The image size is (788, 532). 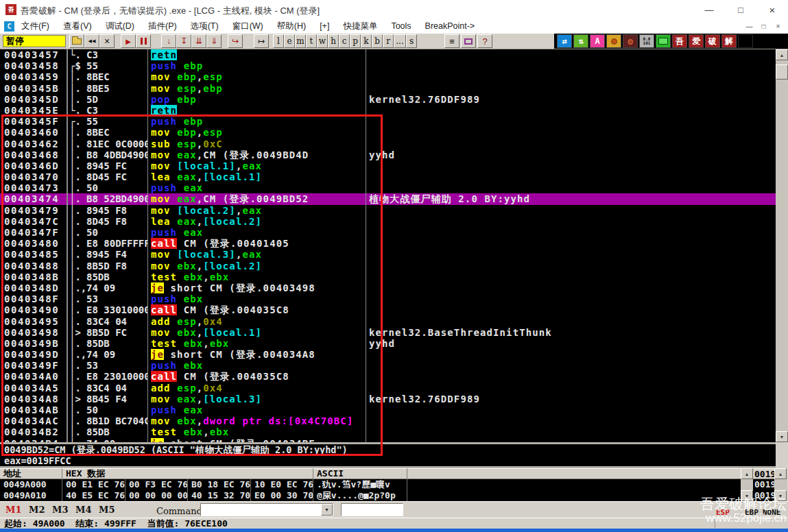 What do you see at coordinates (388, 310) in the screenshot?
I see `disasm-row: 00403490│.E8 33010000call CM (登录.004035C…` at bounding box center [388, 310].